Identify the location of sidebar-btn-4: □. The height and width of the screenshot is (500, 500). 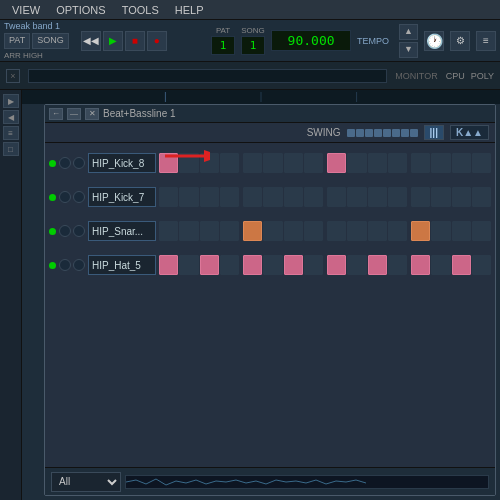
(11, 149).